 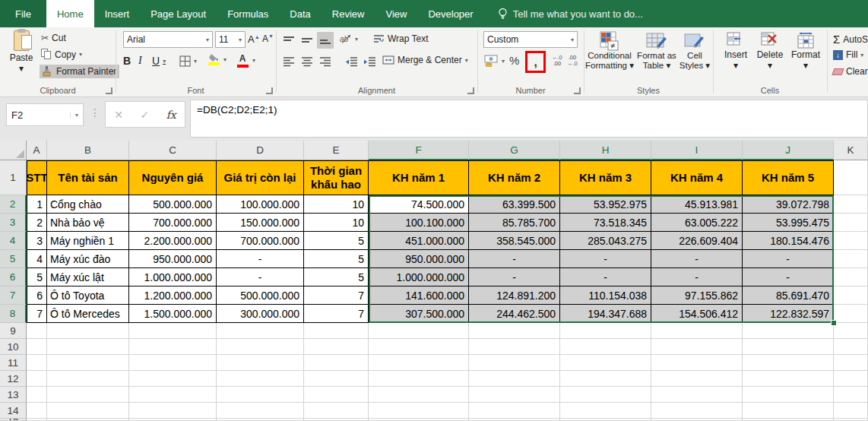 I want to click on row-header-2: 2, so click(x=14, y=204).